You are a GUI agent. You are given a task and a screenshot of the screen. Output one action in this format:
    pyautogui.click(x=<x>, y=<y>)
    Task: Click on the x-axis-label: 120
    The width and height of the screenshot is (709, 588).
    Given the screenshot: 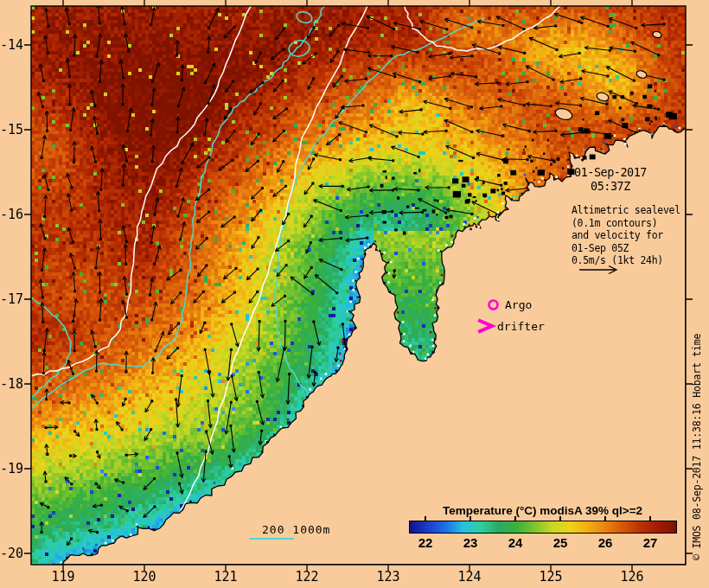 What is the action you would take?
    pyautogui.click(x=144, y=578)
    